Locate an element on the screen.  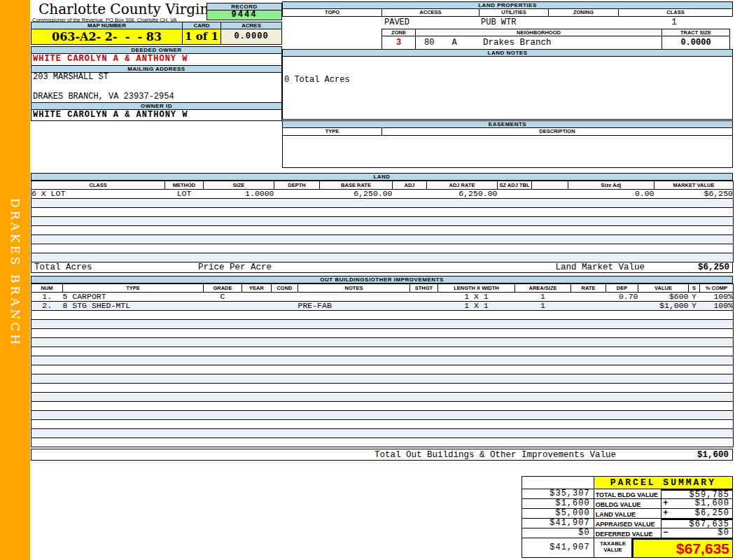
outb-grade is located at coordinates (223, 307).